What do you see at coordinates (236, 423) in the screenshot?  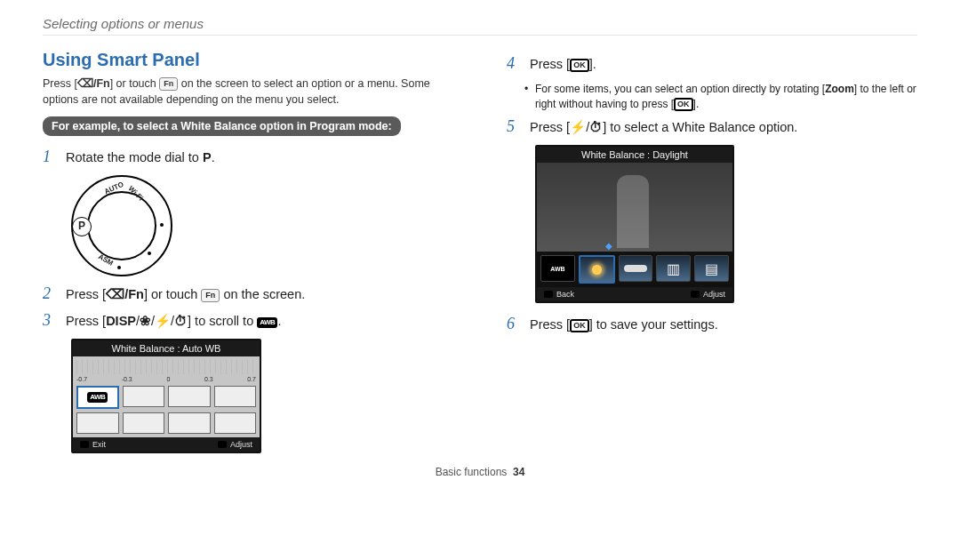 I see `panel-cell-8: ▤` at bounding box center [236, 423].